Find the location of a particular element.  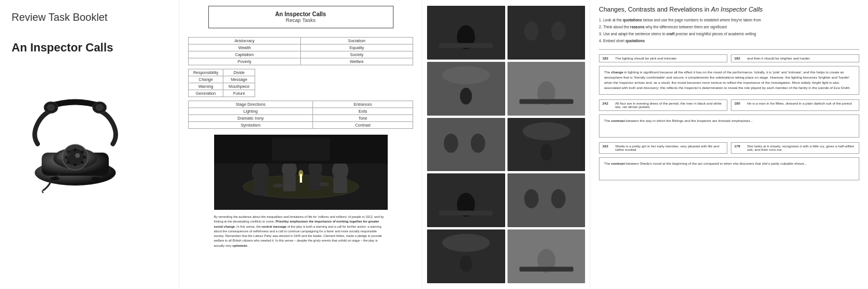

page-3b: 178 is located at coordinates (740, 146).